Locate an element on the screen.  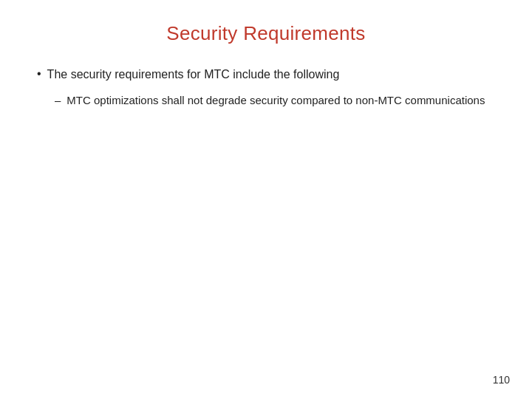
bullet-text: The security requirements for MTC includ… is located at coordinates (194, 75).